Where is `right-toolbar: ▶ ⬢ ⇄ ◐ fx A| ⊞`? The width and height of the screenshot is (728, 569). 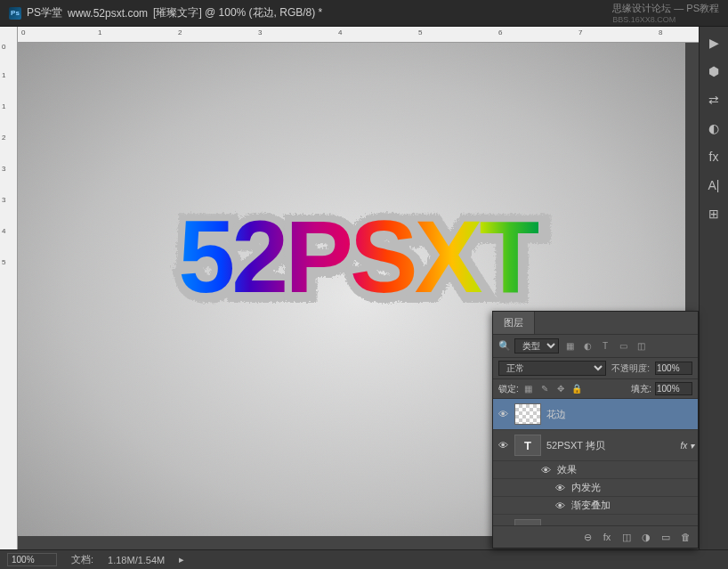
right-toolbar: ▶ ⬢ ⇄ ◐ fx A| ⊞ is located at coordinates (714, 289).